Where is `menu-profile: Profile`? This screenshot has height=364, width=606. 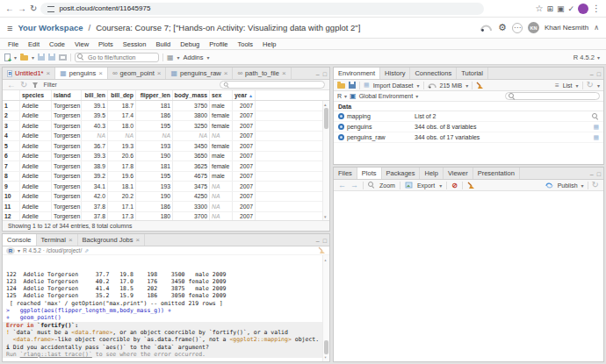
menu-profile: Profile is located at coordinates (218, 44).